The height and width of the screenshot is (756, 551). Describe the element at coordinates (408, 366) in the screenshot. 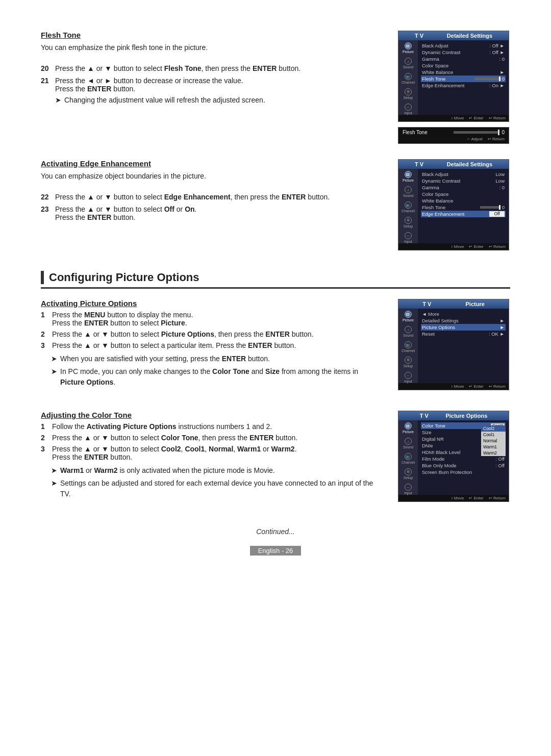

I see `sidebar-setup-act-label: Setup` at that location.